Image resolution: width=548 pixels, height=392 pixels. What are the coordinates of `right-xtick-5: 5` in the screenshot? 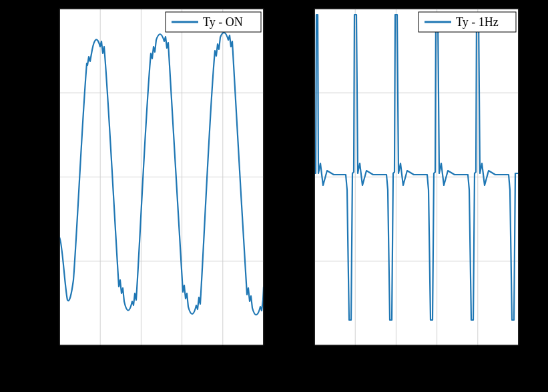 It's located at (519, 357).